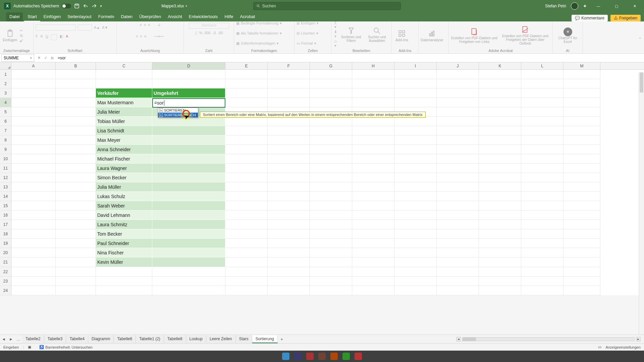 This screenshot has height=362, width=644. I want to click on row-header: 24, so click(6, 291).